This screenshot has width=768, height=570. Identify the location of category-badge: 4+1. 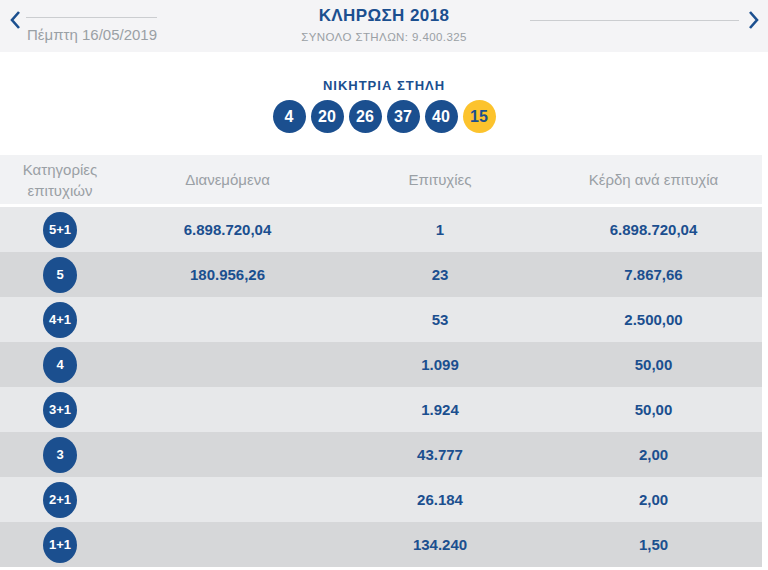
(60, 320).